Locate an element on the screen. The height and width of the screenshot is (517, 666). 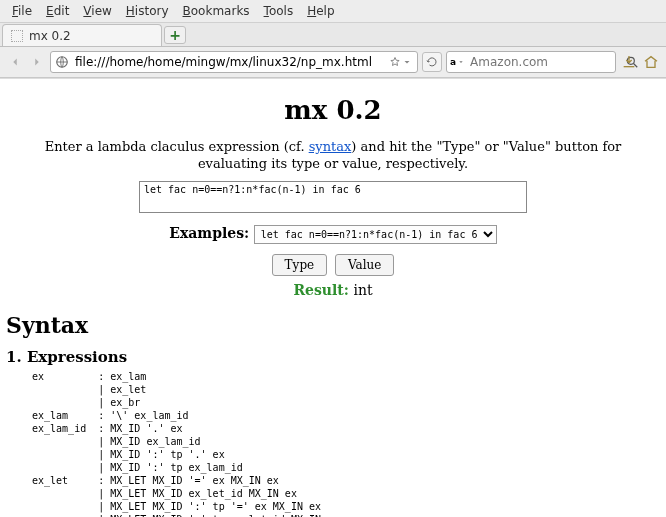
menu-edit: Edit is located at coordinates (58, 11).